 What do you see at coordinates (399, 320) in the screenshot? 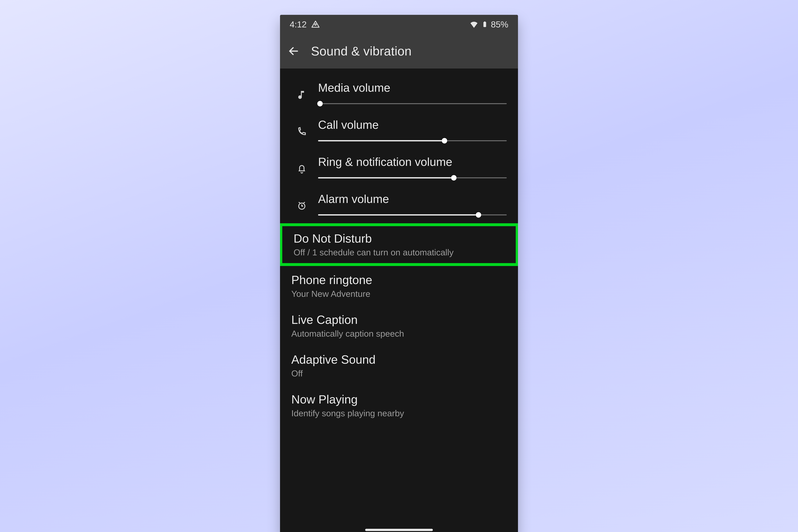
I see `caption-title: Live Caption` at bounding box center [399, 320].